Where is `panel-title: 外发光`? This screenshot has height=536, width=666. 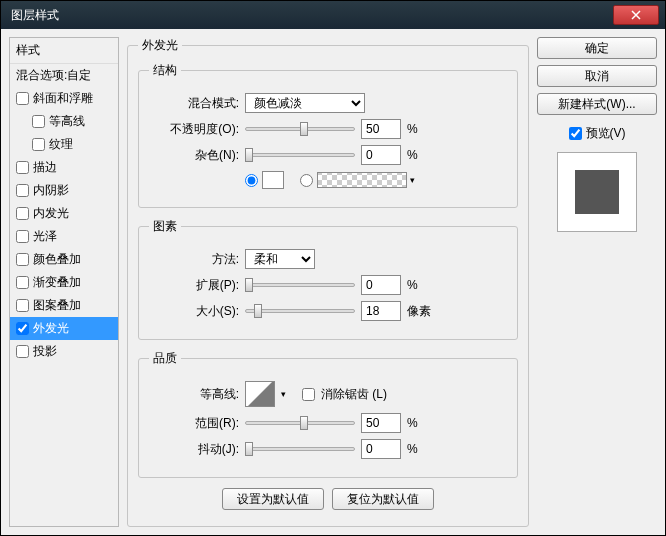 panel-title: 外发光 is located at coordinates (160, 46).